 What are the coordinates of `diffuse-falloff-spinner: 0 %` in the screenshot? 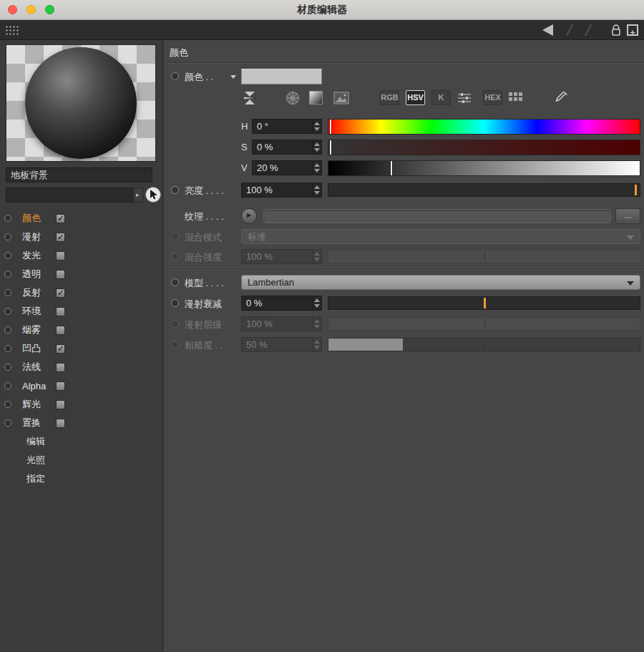 It's located at (282, 303).